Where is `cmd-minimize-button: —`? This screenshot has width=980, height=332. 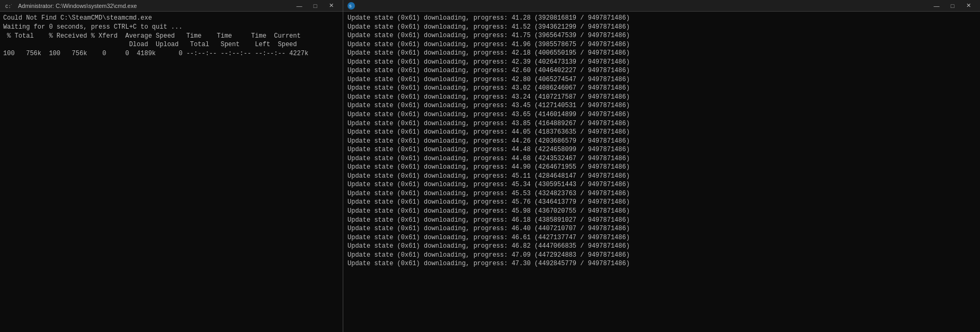
cmd-minimize-button: — is located at coordinates (299, 6).